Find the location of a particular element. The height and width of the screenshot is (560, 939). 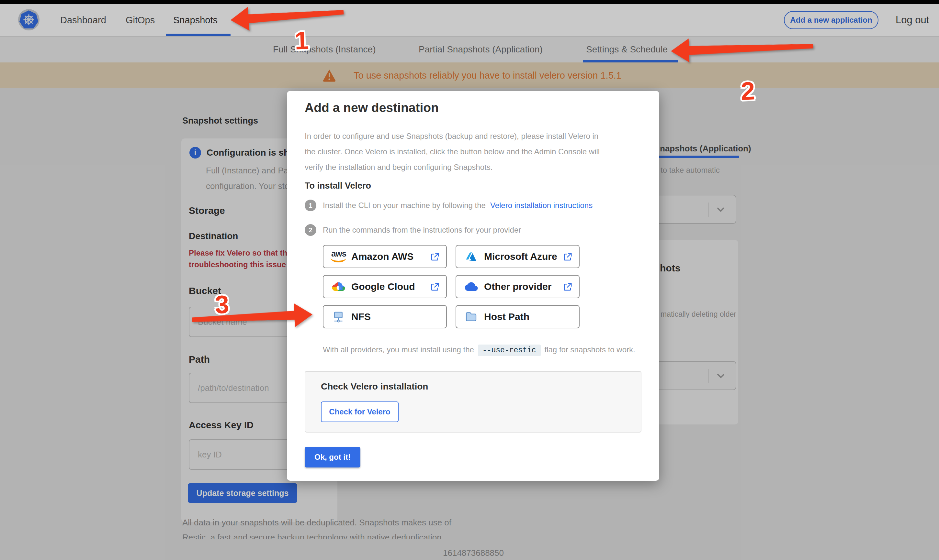

aws-logo-icon: aws is located at coordinates (338, 257).